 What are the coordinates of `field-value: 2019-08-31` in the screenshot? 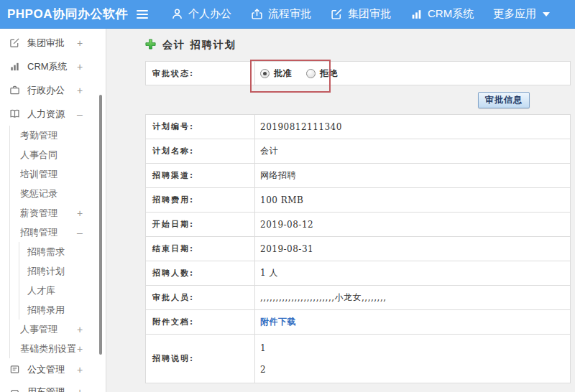 It's located at (413, 249).